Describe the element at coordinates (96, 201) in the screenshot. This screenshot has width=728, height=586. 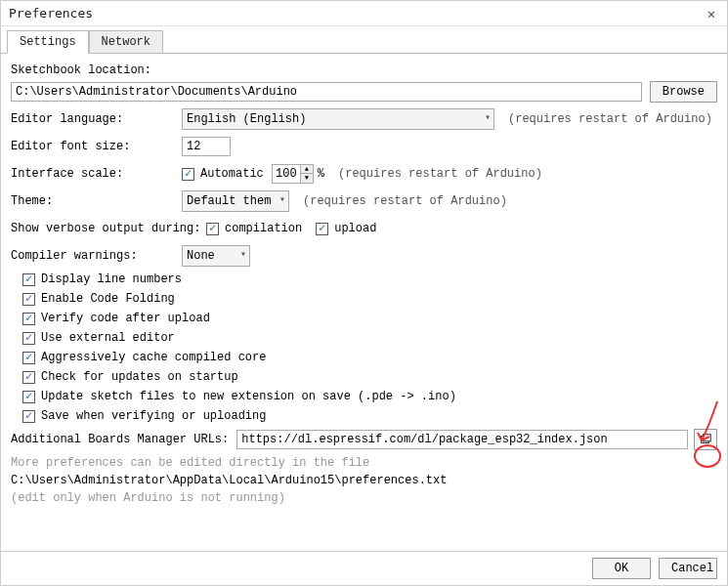
I see `theme-label: Theme:` at that location.